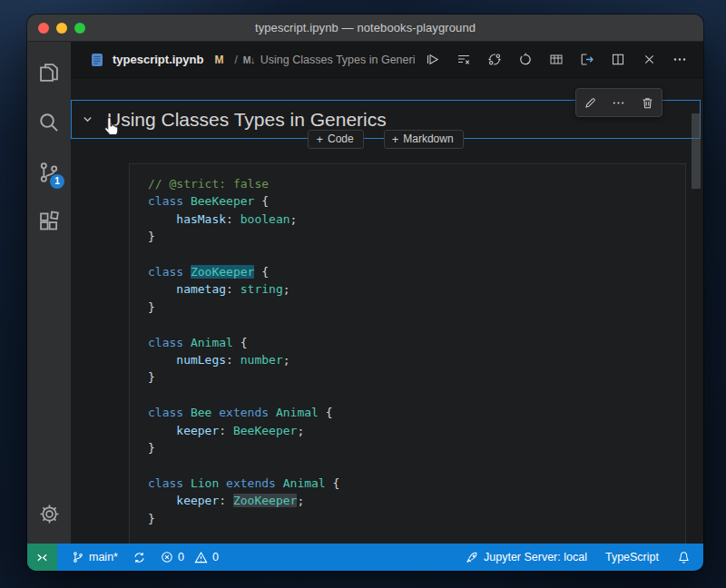 Image resolution: width=726 pixels, height=588 pixels. Describe the element at coordinates (387, 60) in the screenshot. I see `notebook-toolbar: typescript.ipynb M / M↓ Using Classes Ty…` at that location.